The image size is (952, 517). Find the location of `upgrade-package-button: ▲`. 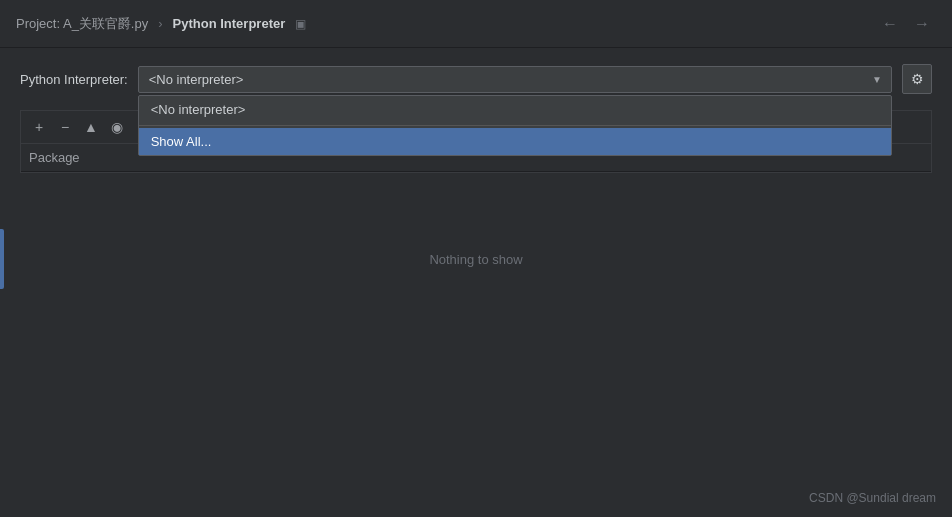

upgrade-package-button: ▲ is located at coordinates (91, 127).